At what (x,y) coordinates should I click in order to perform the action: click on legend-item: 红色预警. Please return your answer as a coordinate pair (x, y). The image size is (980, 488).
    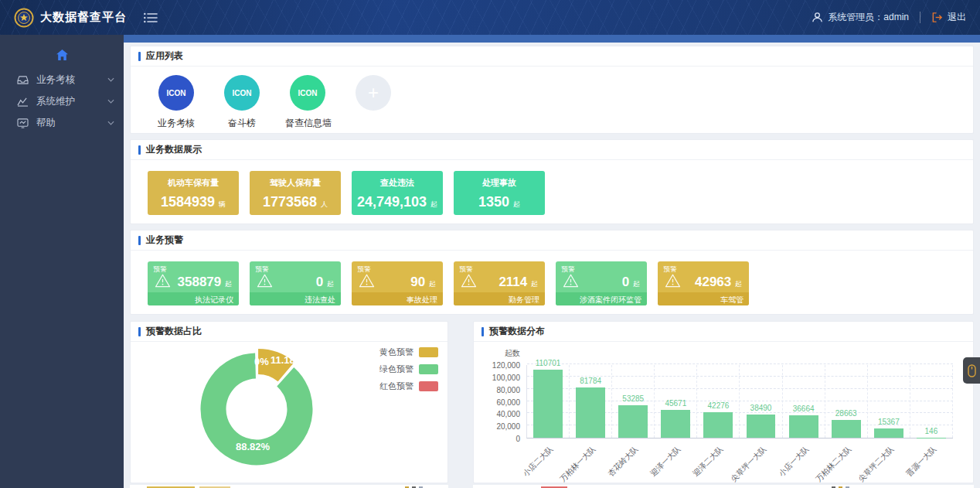
    Looking at the image, I should click on (409, 387).